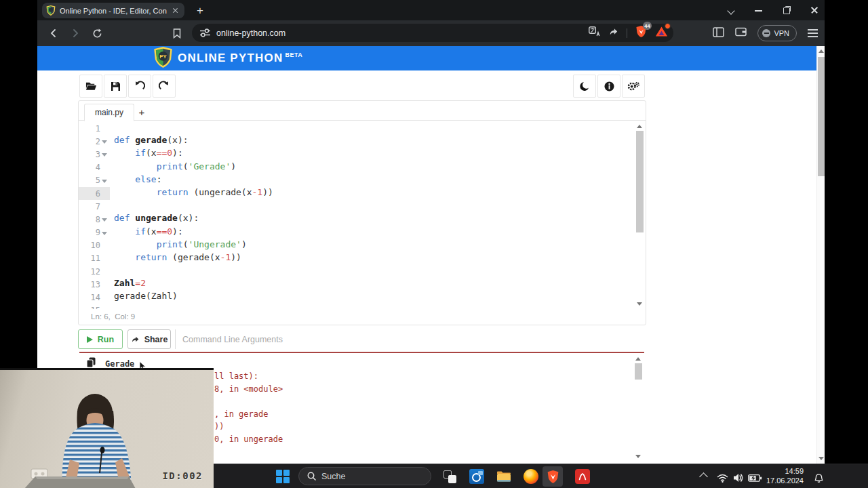 Image resolution: width=868 pixels, height=488 pixels. What do you see at coordinates (374, 155) in the screenshot?
I see `code-line: if(x==0):` at bounding box center [374, 155].